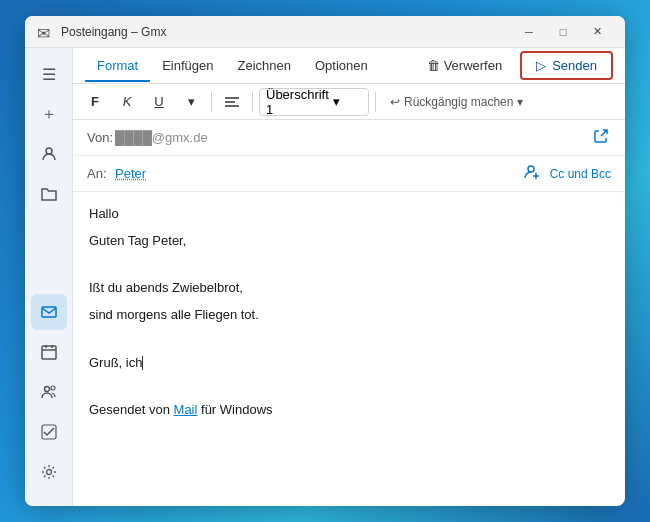  What do you see at coordinates (101, 138) in the screenshot?
I see `from-label: Von:` at bounding box center [101, 138].